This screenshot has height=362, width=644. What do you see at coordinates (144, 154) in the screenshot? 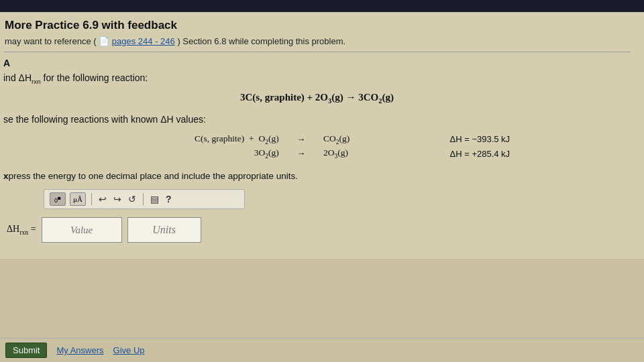
I see `reaction2-left: 3O2(g)` at bounding box center [144, 154].